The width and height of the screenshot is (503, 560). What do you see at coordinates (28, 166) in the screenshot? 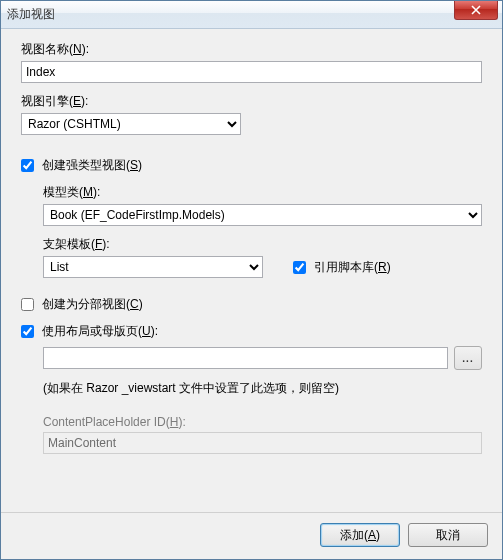
I see `strongly-typed-checkbox` at bounding box center [28, 166].